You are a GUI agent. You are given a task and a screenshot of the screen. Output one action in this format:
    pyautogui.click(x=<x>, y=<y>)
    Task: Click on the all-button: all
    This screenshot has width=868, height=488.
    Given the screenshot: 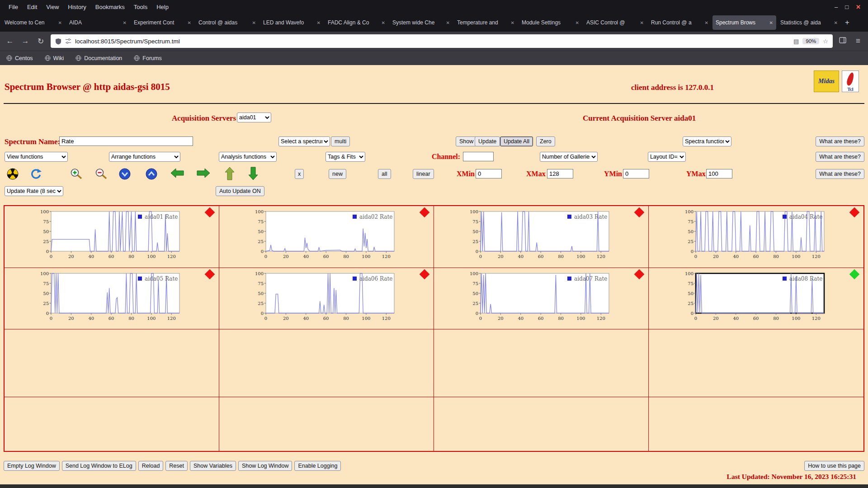 What is the action you would take?
    pyautogui.click(x=384, y=174)
    